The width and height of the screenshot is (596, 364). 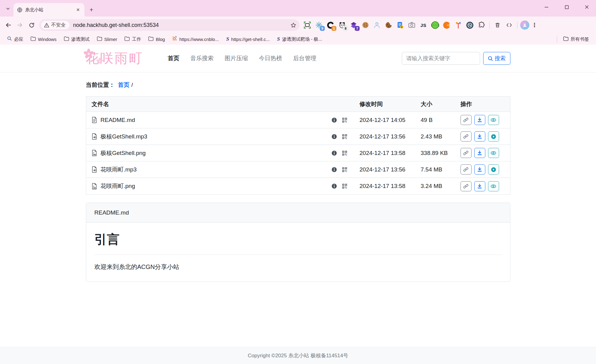 I want to click on bookmark-item: Slimer, so click(x=107, y=39).